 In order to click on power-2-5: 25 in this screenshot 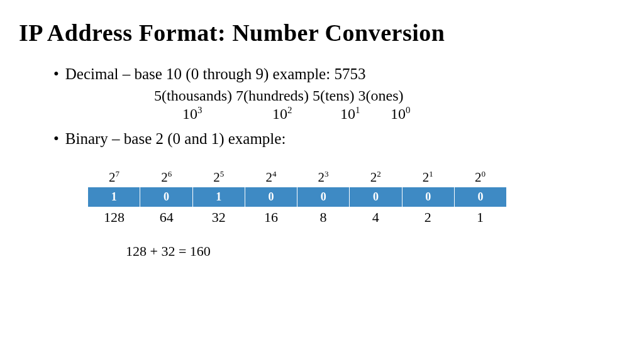, I will do `click(219, 177)`.